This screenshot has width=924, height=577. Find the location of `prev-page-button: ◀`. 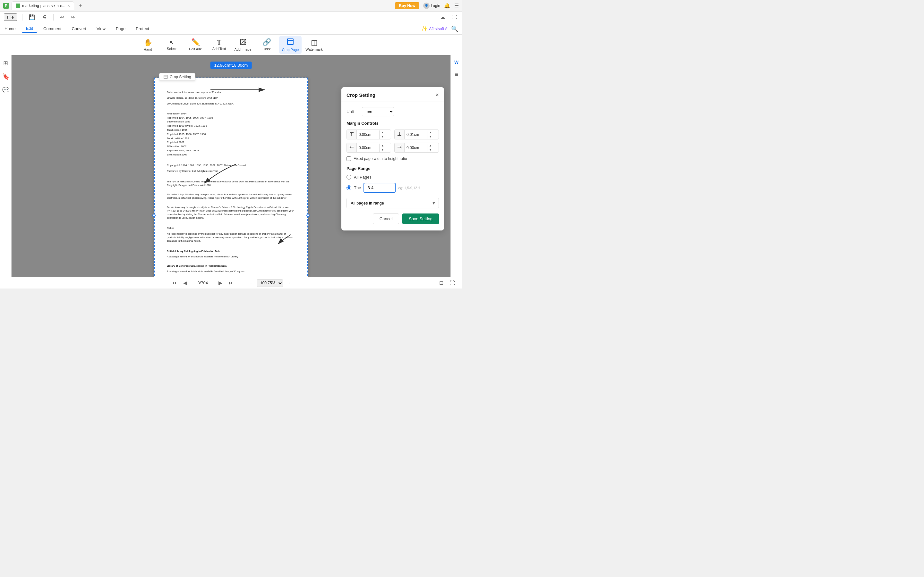

prev-page-button: ◀ is located at coordinates (185, 283).